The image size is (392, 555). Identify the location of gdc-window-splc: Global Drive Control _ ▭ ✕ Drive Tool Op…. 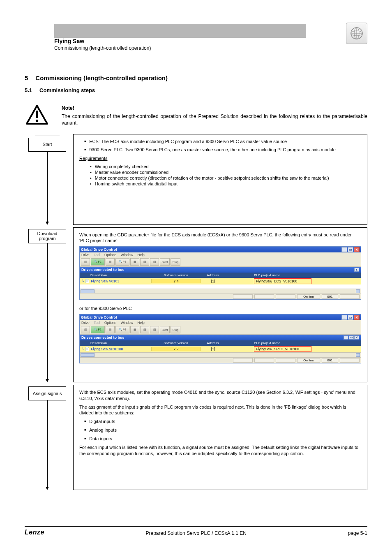
(220, 339).